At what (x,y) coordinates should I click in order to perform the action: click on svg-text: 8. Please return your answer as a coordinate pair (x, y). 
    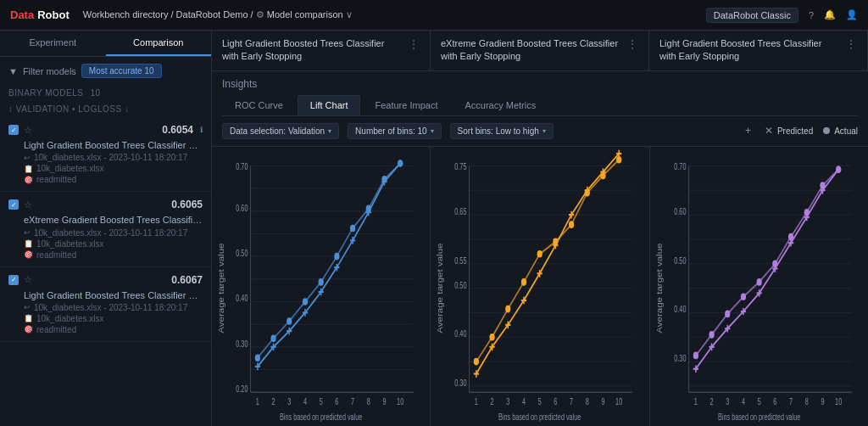
    Looking at the image, I should click on (587, 401).